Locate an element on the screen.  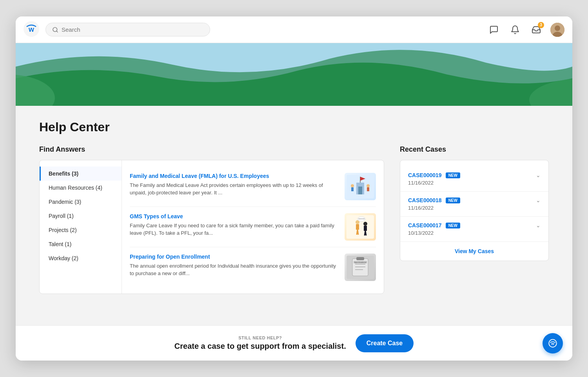
search-bar is located at coordinates (128, 30).